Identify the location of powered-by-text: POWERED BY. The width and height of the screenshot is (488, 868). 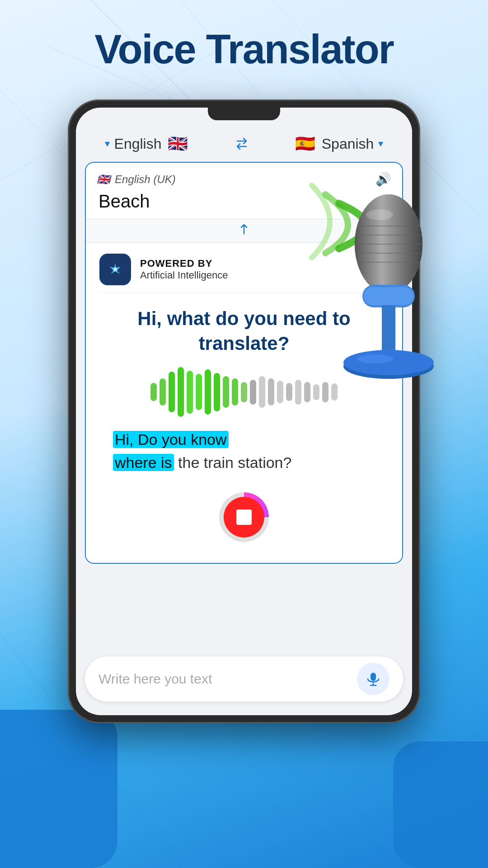
(184, 264).